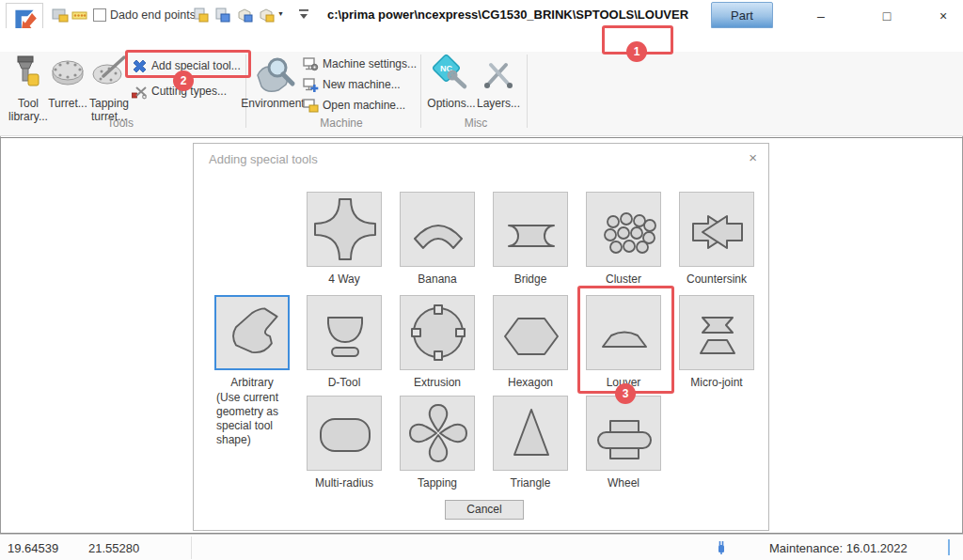 The height and width of the screenshot is (560, 963). I want to click on layers-icon, so click(498, 74).